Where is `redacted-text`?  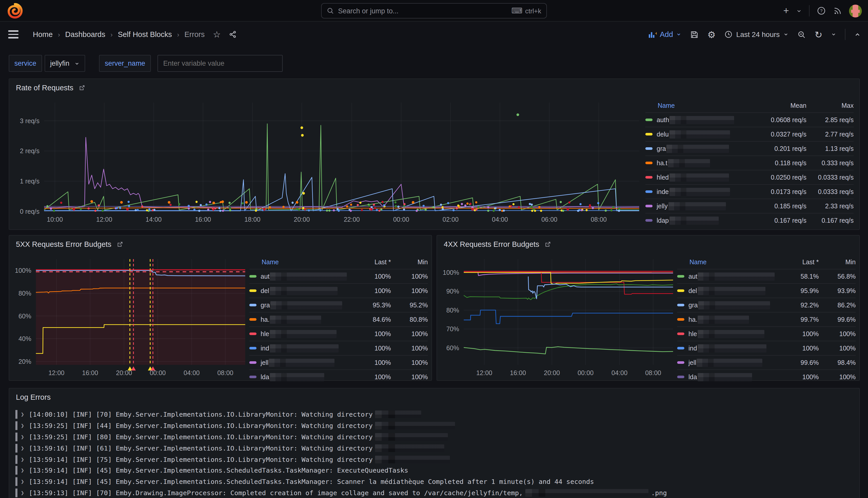
redacted-text is located at coordinates (297, 377).